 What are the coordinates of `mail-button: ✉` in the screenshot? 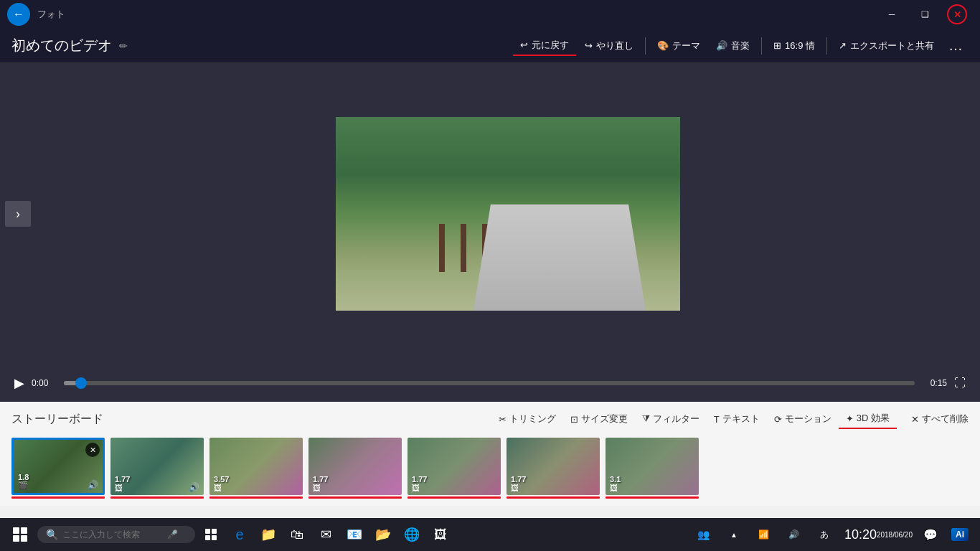 It's located at (326, 534).